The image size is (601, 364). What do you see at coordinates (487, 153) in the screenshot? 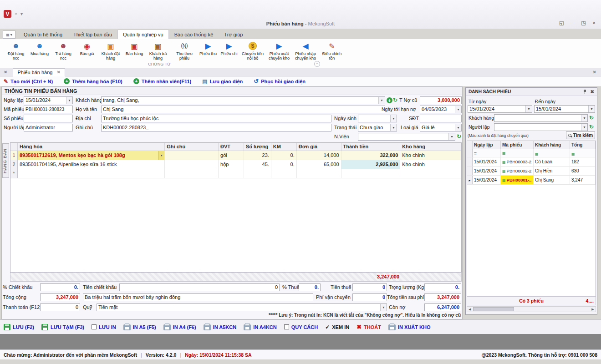
I see `filter-equals-icon: =` at bounding box center [487, 153].